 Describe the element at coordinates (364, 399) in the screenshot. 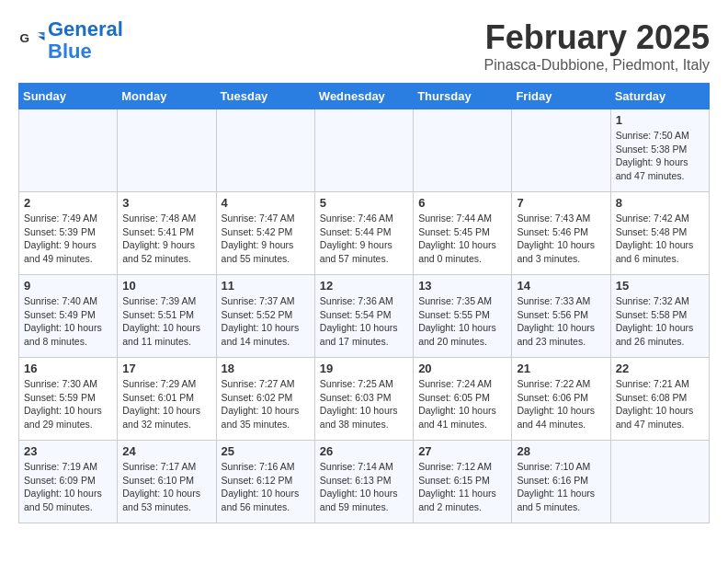

I see `calendar-week-3: 16Sunrise: 7:30 AM Sunset: 5:59 PM Dayli…` at that location.